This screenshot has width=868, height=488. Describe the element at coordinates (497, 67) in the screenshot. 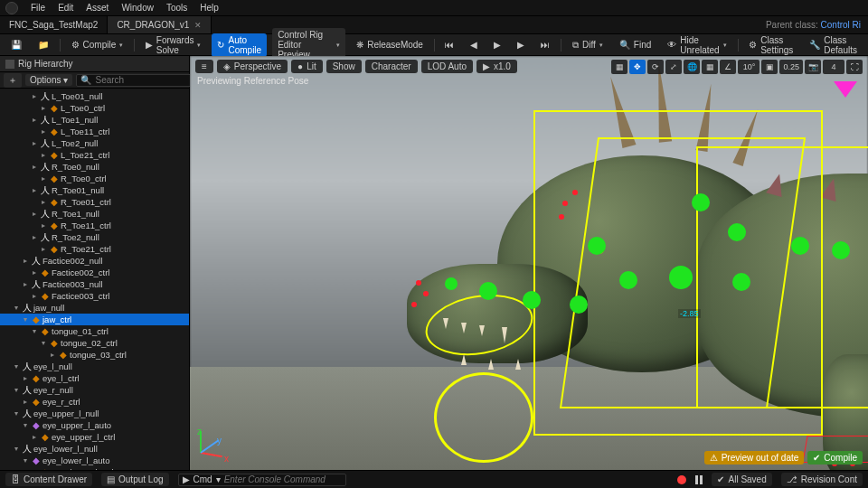

I see `viewport-speed-button: ▶x1.0` at that location.